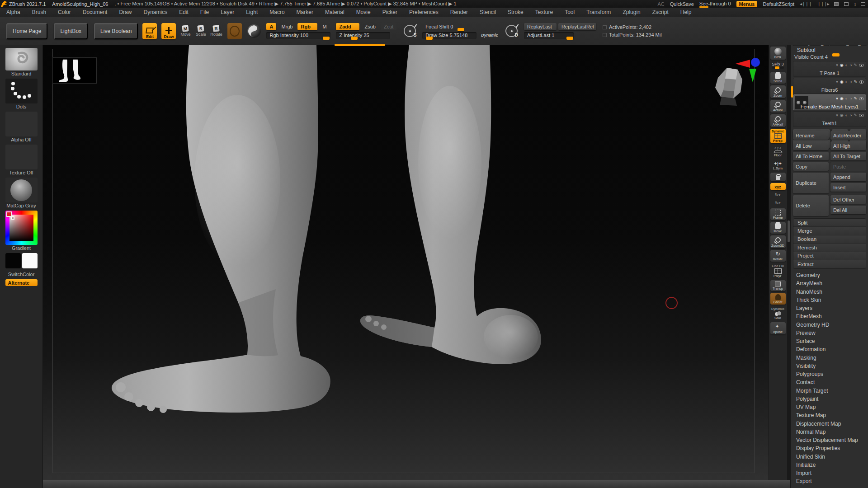 Image resolution: width=868 pixels, height=488 pixels. What do you see at coordinates (686, 12) in the screenshot?
I see `menu-item: Help` at bounding box center [686, 12].